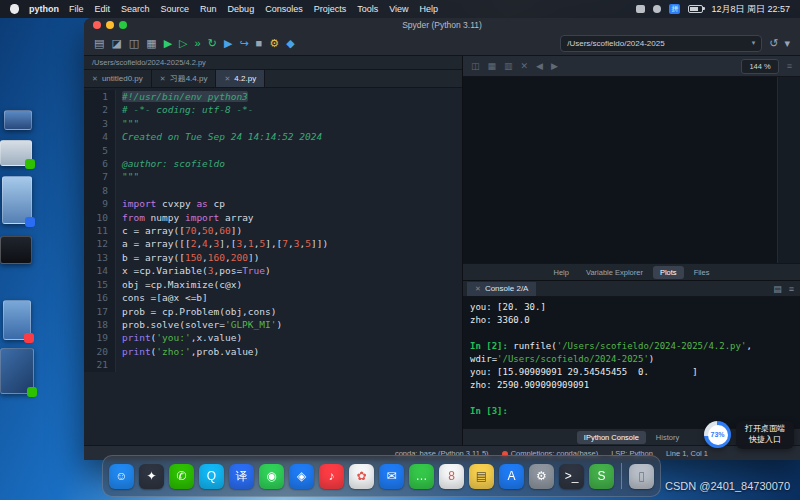 This screenshot has width=800, height=500. Describe the element at coordinates (657, 9) in the screenshot. I see `control-center-icon` at that location.